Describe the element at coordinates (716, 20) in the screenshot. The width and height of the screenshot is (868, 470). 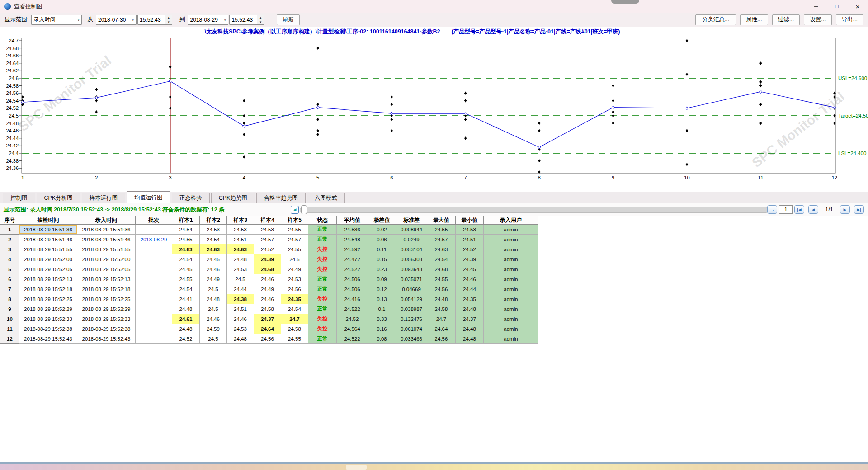
I see `toolbar-button-分类汇总: 分类汇总...` at that location.